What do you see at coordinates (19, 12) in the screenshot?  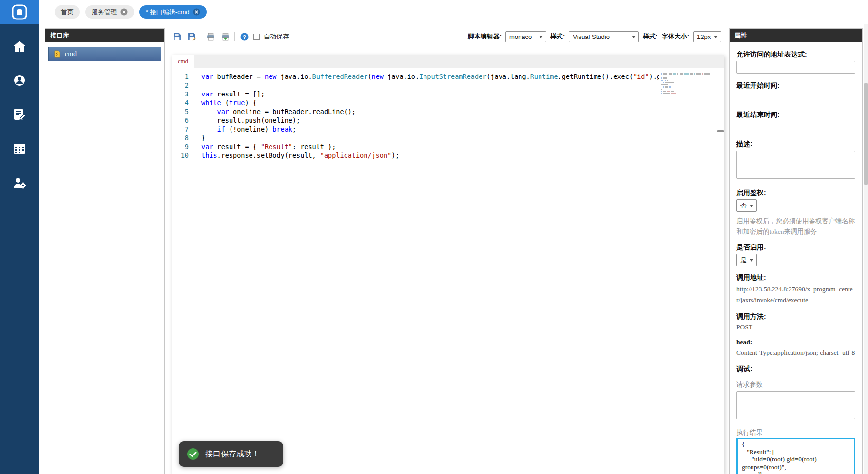 I see `logo-icon` at bounding box center [19, 12].